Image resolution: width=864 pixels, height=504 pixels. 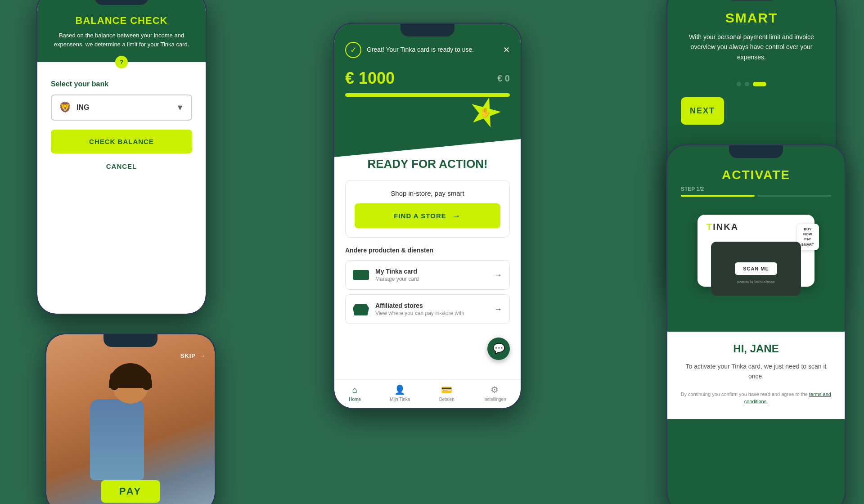 What do you see at coordinates (756, 325) in the screenshot?
I see `phone5-screen: ACTIVATE STEP 1/2 TINKA BUYNOWPAYSMART S…` at bounding box center [756, 325].